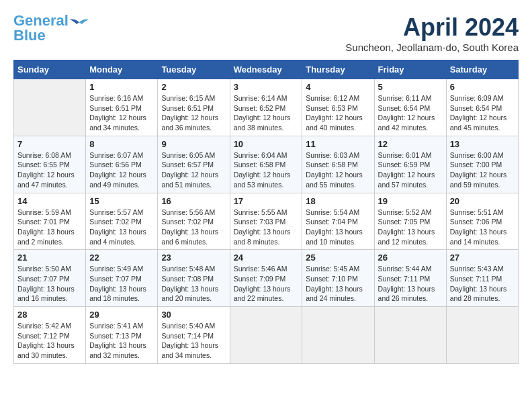  Describe the element at coordinates (432, 28) in the screenshot. I see `month-title: April 2024` at that location.